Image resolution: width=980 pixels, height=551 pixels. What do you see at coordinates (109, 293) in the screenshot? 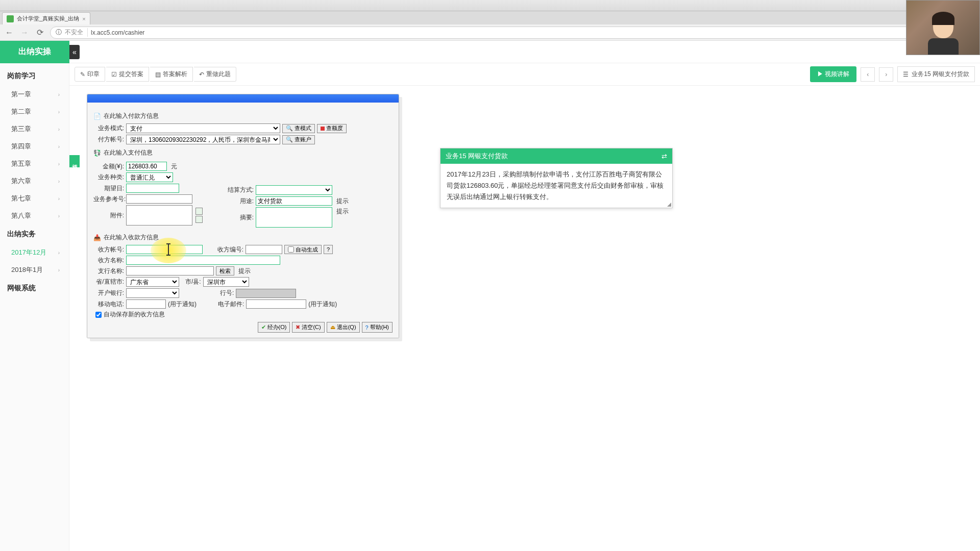
I see `bank-label: 开户银行:` at bounding box center [109, 293].